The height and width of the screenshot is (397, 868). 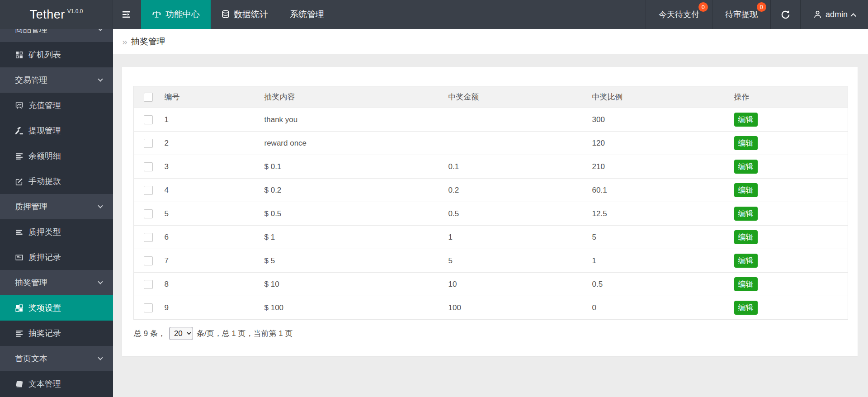 What do you see at coordinates (785, 14) in the screenshot?
I see `refresh-button` at bounding box center [785, 14].